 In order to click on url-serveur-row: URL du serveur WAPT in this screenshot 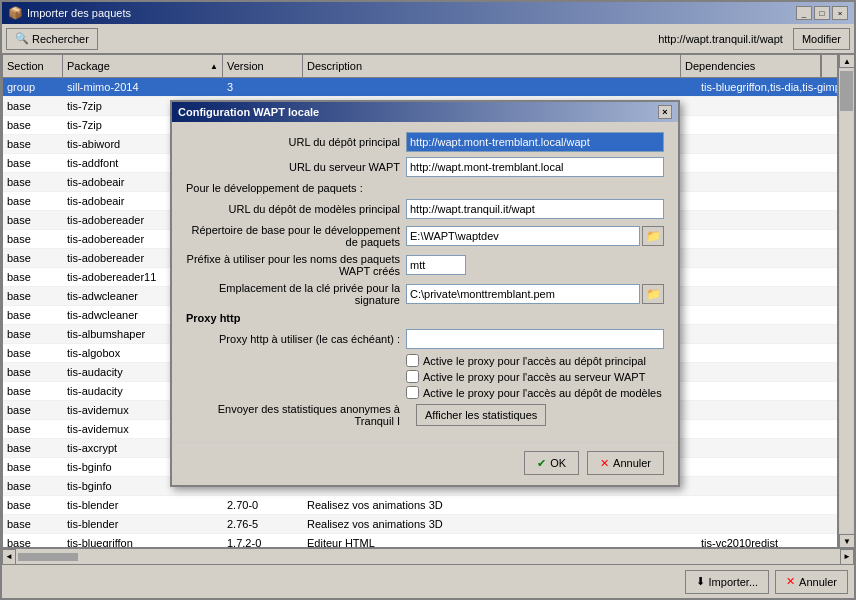, I will do `click(425, 167)`.